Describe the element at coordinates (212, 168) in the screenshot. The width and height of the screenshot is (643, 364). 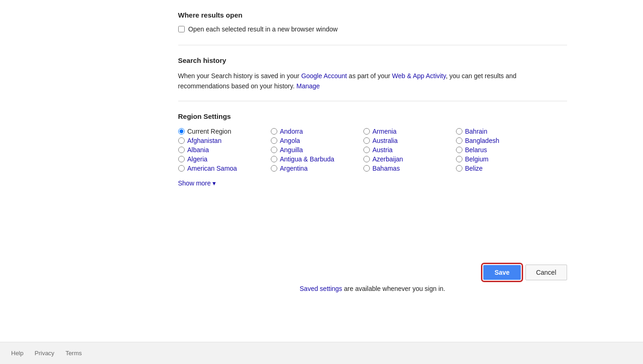
I see `radio-label-american-samoa: American Samoa` at that location.